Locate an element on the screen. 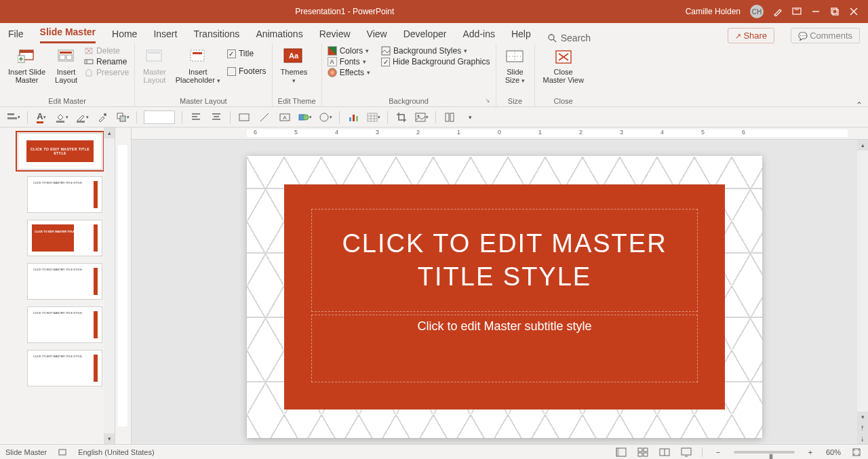  comments-button: 💬 Comments is located at coordinates (825, 35).